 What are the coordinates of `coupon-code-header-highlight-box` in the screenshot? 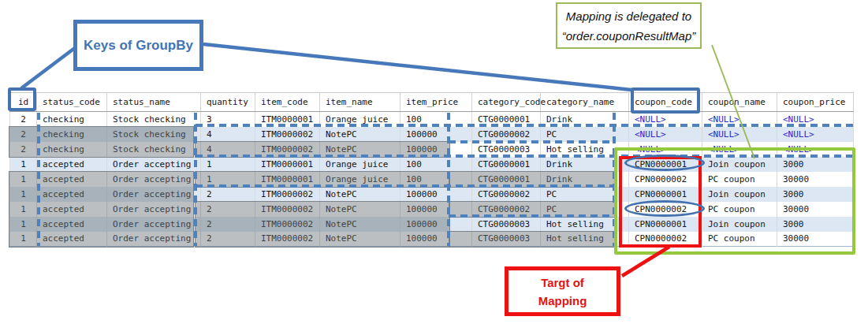 It's located at (665, 101).